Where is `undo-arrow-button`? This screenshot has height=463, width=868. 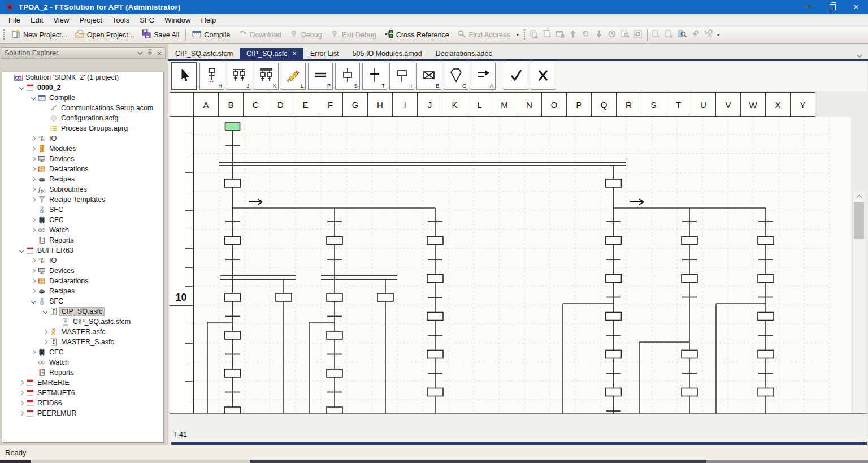
undo-arrow-button is located at coordinates (587, 35).